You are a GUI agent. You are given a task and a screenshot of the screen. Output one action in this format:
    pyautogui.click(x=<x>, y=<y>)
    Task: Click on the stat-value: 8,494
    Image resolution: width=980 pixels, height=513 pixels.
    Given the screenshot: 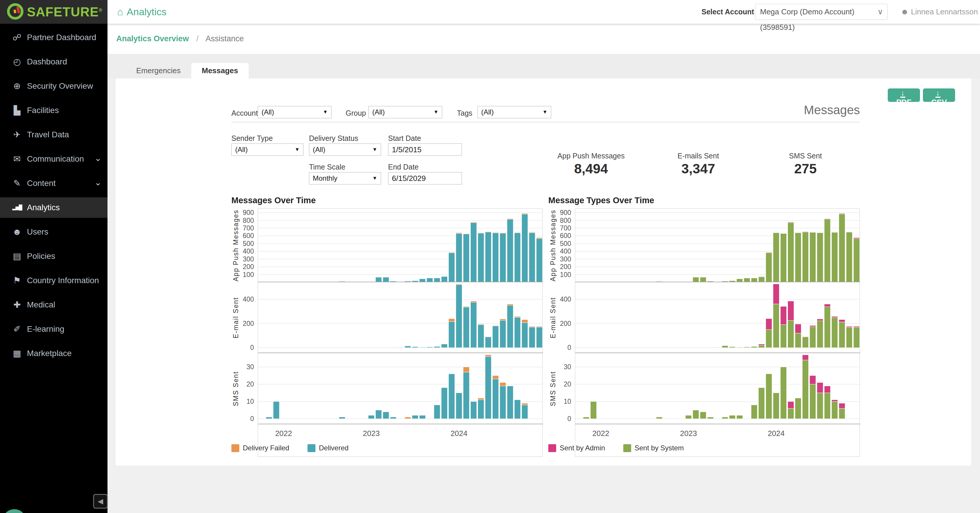 What is the action you would take?
    pyautogui.click(x=591, y=169)
    